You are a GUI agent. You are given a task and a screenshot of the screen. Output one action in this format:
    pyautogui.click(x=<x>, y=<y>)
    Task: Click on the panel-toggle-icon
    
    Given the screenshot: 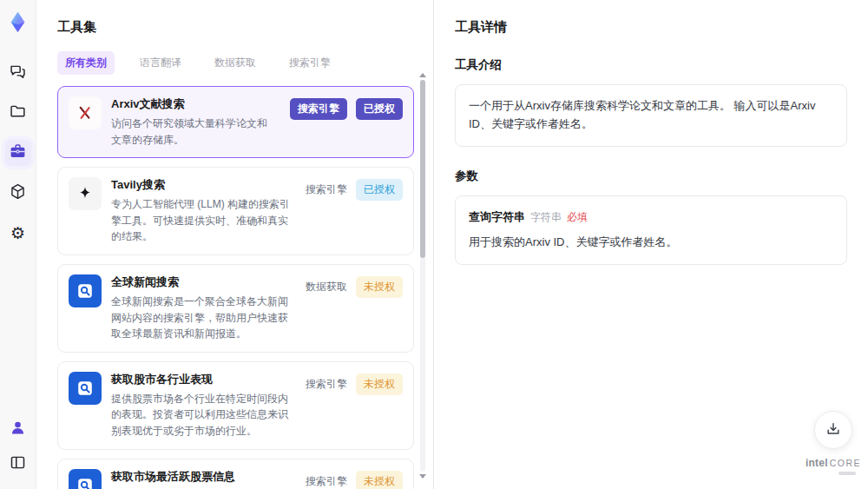 What is the action you would take?
    pyautogui.click(x=17, y=464)
    